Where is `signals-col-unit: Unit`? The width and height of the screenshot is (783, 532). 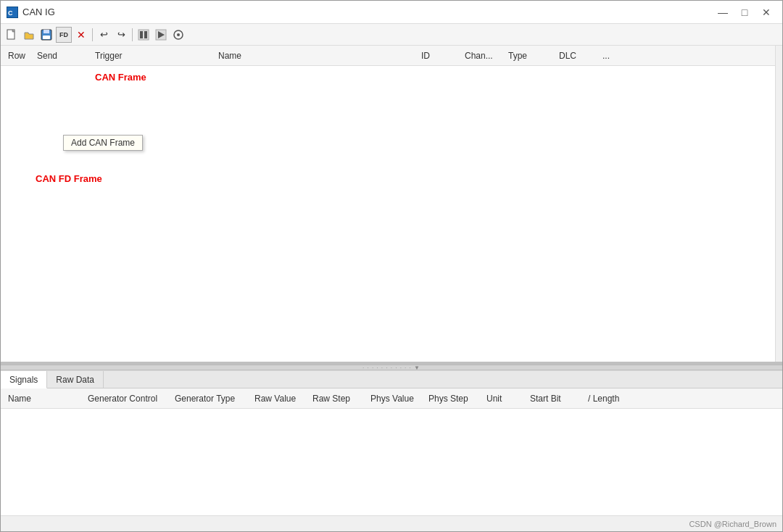
signals-col-unit: Unit is located at coordinates (504, 399).